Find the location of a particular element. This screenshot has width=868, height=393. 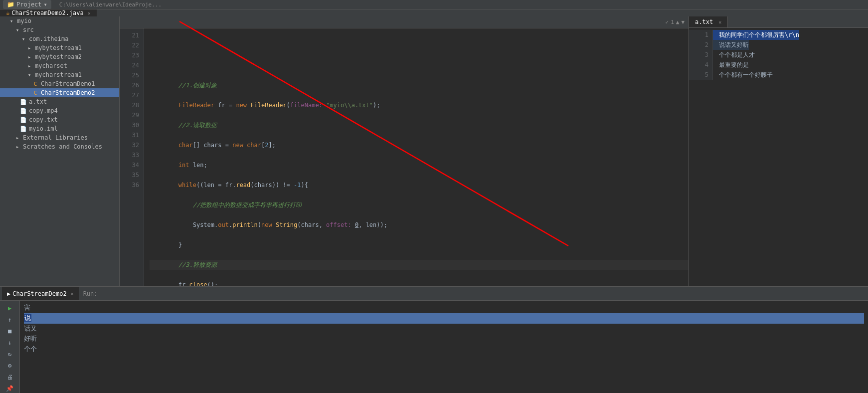

sidebar-label-copymp4: copy.mp4 is located at coordinates (43, 111).